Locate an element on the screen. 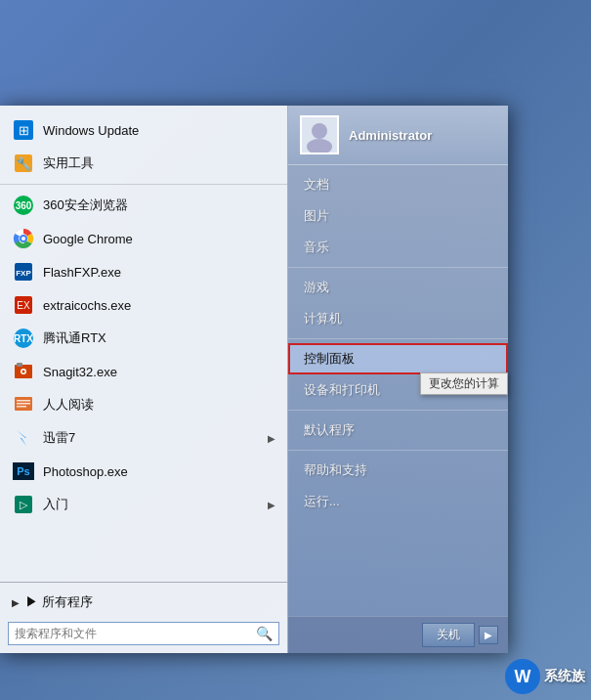 Image resolution: width=591 pixels, height=700 pixels. xunlei-icon is located at coordinates (23, 438).